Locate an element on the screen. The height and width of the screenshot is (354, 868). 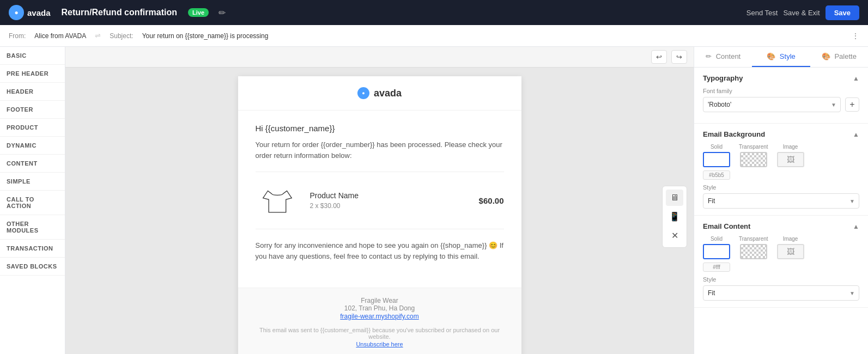
font-family-label: Font family is located at coordinates (781, 91).